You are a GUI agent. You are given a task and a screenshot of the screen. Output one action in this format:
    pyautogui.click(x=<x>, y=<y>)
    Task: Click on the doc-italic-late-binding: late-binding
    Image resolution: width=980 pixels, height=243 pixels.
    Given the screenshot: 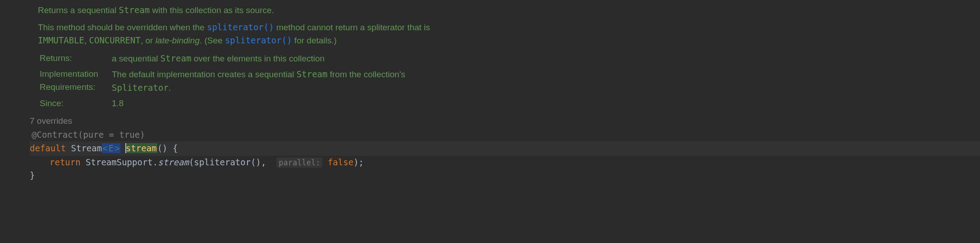 What is the action you would take?
    pyautogui.click(x=178, y=41)
    